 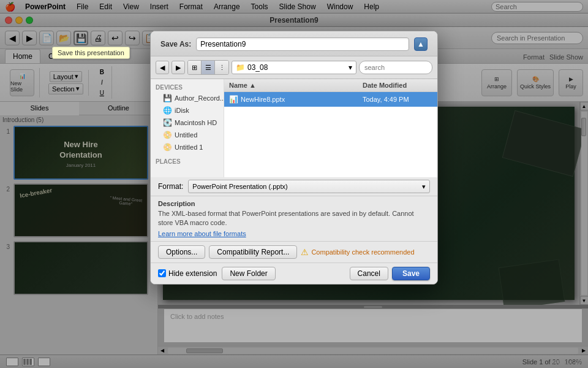 What do you see at coordinates (294, 67) in the screenshot?
I see `folder-selector: 📁 03_08 ▾` at bounding box center [294, 67].